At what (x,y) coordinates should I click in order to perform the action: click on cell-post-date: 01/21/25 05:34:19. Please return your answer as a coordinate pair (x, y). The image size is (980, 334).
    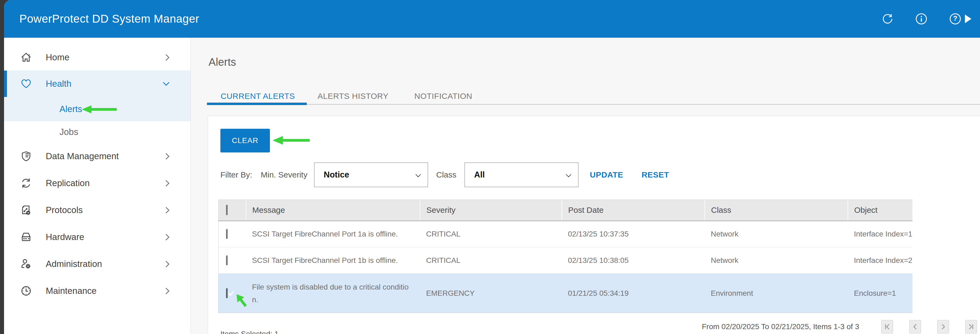
    Looking at the image, I should click on (633, 293).